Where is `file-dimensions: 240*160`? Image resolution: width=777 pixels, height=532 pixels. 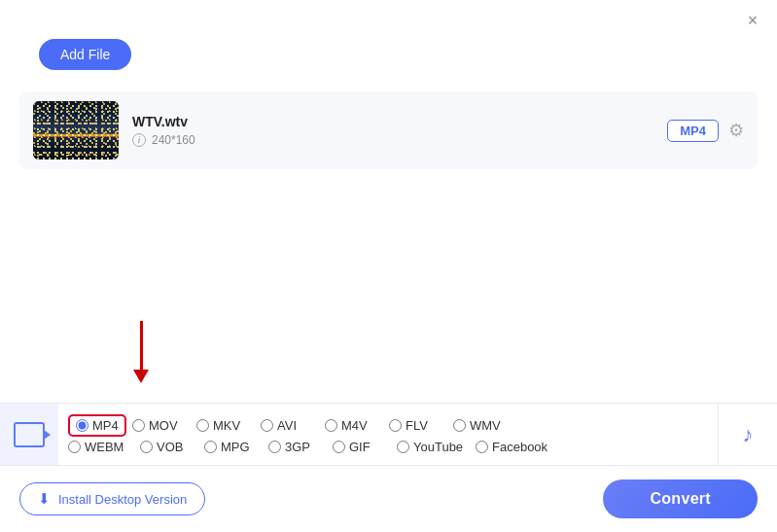
file-dimensions: 240*160 is located at coordinates (173, 140).